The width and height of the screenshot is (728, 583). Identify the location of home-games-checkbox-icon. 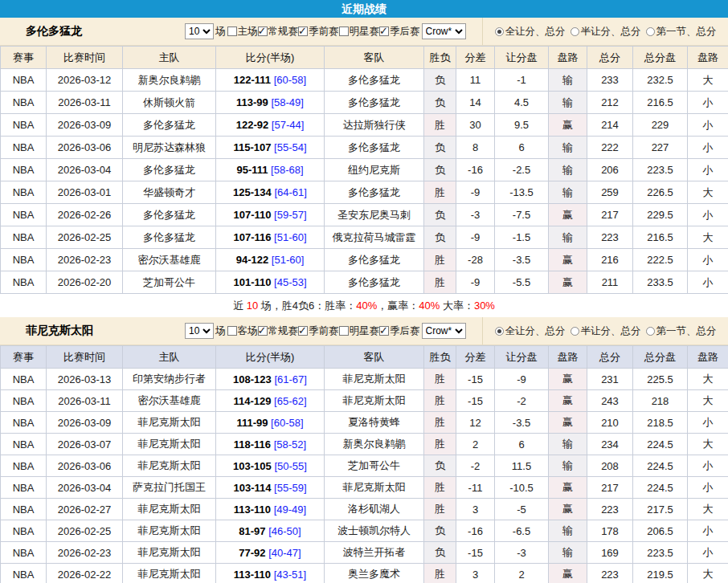
(232, 31).